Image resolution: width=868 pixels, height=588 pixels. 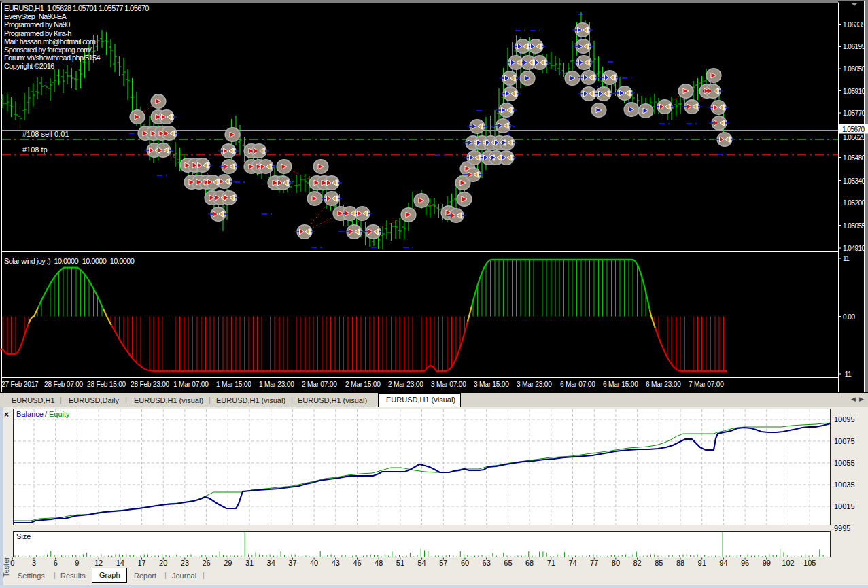 What do you see at coordinates (314, 563) in the screenshot?
I see `svg-text: 40` at bounding box center [314, 563].